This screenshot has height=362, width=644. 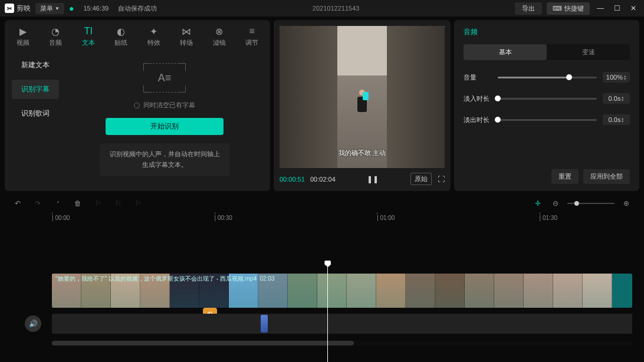 What do you see at coordinates (342, 291) in the screenshot?
I see `video-track: "她要的，我给不了" 以后的视频，这个俄罗斯女孩不会出现了 - 西瓜视频.mp4…` at bounding box center [342, 291].